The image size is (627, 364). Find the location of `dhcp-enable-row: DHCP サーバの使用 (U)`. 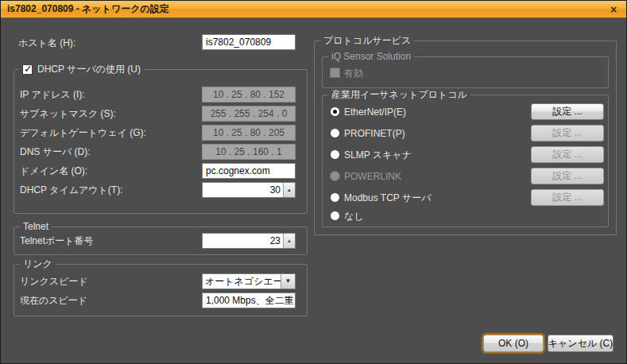

dhcp-enable-row: DHCP サーバの使用 (U) is located at coordinates (81, 69).